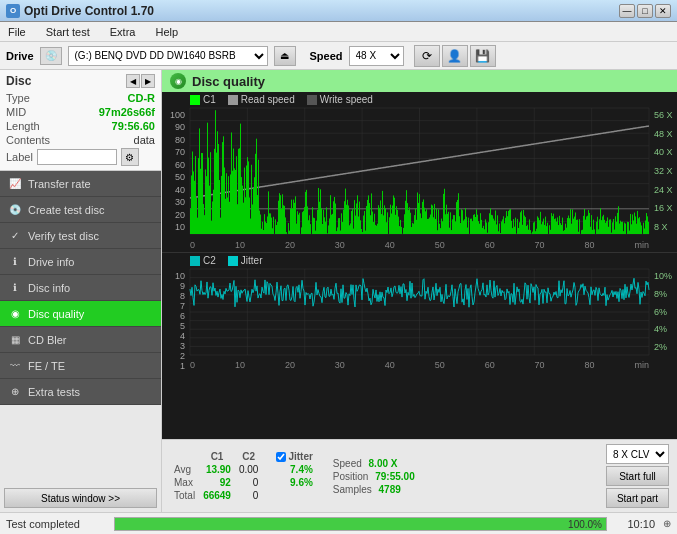  Describe the element at coordinates (80, 262) in the screenshot. I see `sidebar-item-drive-info: ℹ Drive info` at that location.